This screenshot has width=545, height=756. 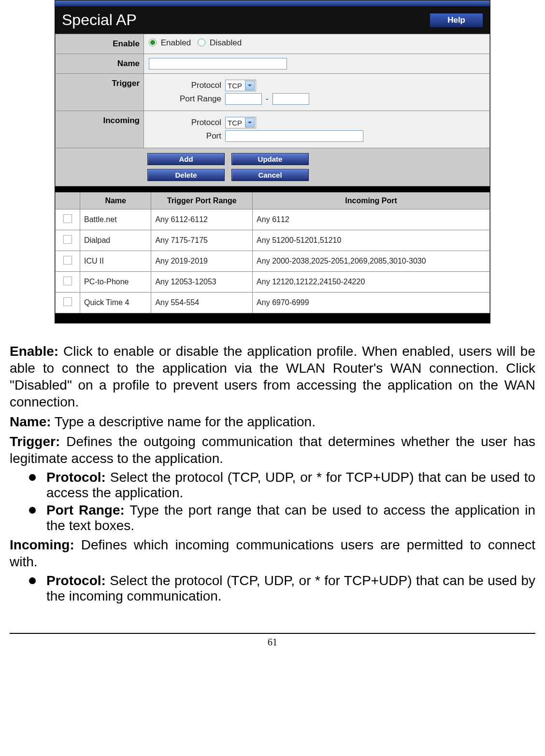 What do you see at coordinates (371, 282) in the screenshot?
I see `cell-incoming: Any 12120,12122,24150-24220` at bounding box center [371, 282].